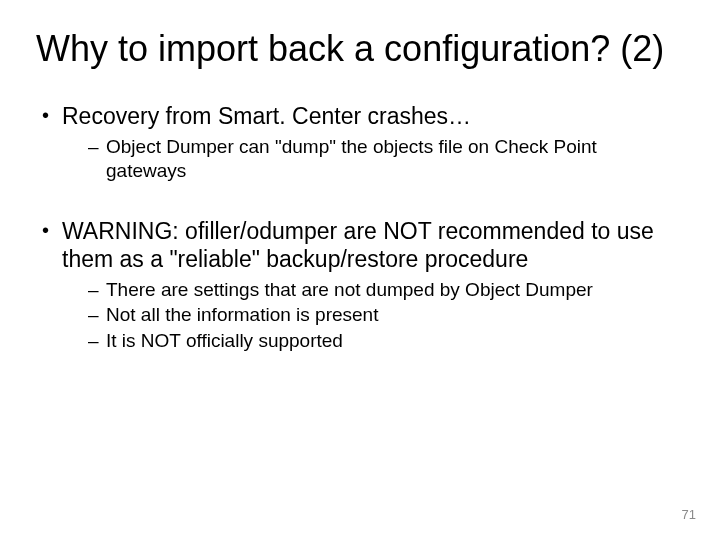 This screenshot has width=720, height=540. I want to click on bullet-item: Recovery from Smart. Center crashes… Obj…, so click(360, 142).